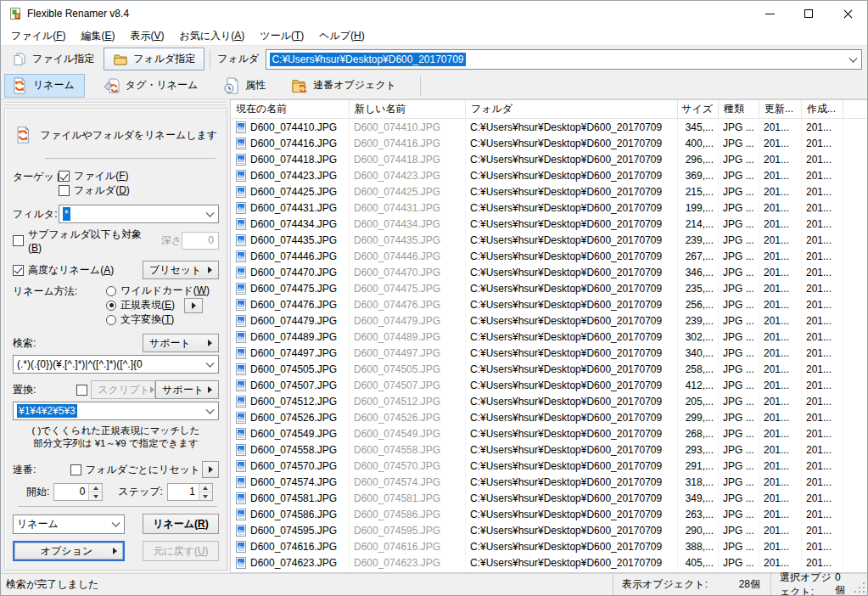 This screenshot has height=596, width=868. What do you see at coordinates (190, 492) in the screenshot?
I see `step-stepper: 1` at bounding box center [190, 492].